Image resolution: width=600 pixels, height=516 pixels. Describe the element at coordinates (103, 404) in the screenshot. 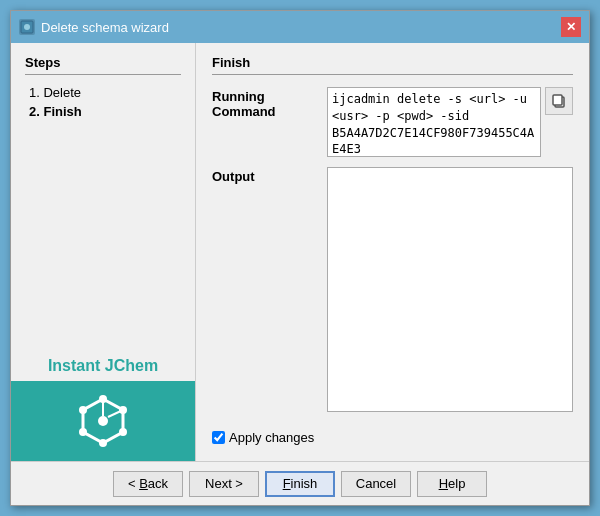

I see `sidebar-bottom: Instant JChem` at that location.